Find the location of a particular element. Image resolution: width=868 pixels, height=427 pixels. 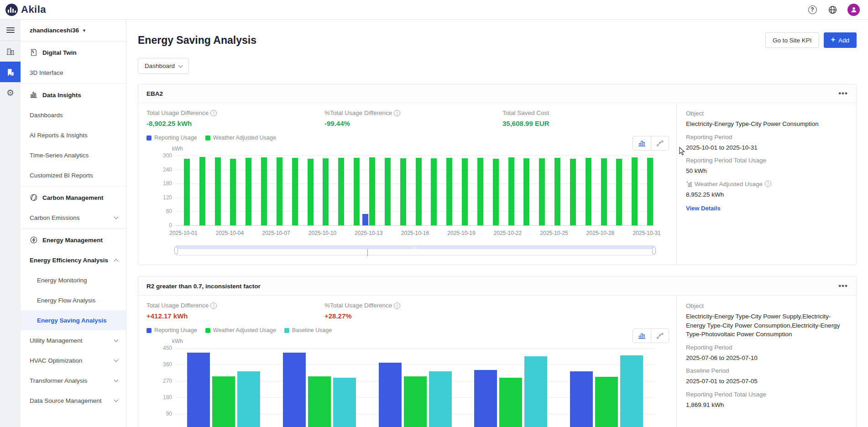

sidebar-item-transformer-analysis: Transformer Analysis is located at coordinates (73, 380).